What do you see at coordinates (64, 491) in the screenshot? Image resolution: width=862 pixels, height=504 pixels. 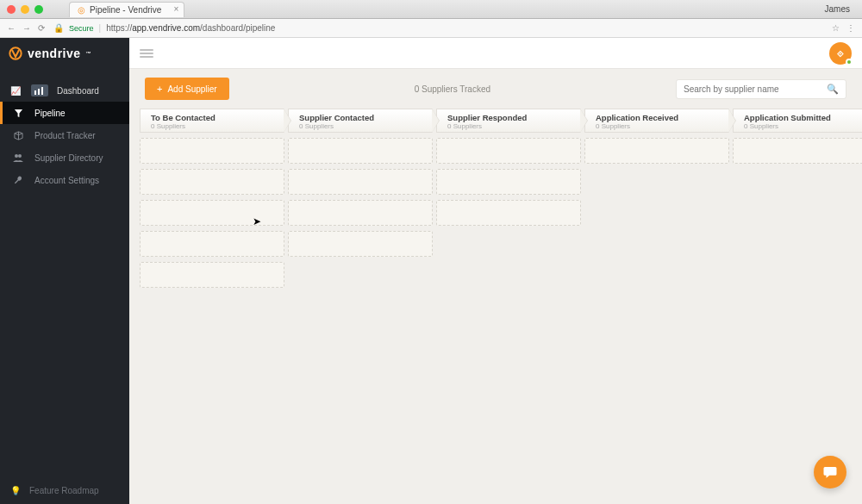 I see `sidebar-item-label: Feature Roadmap` at bounding box center [64, 491].